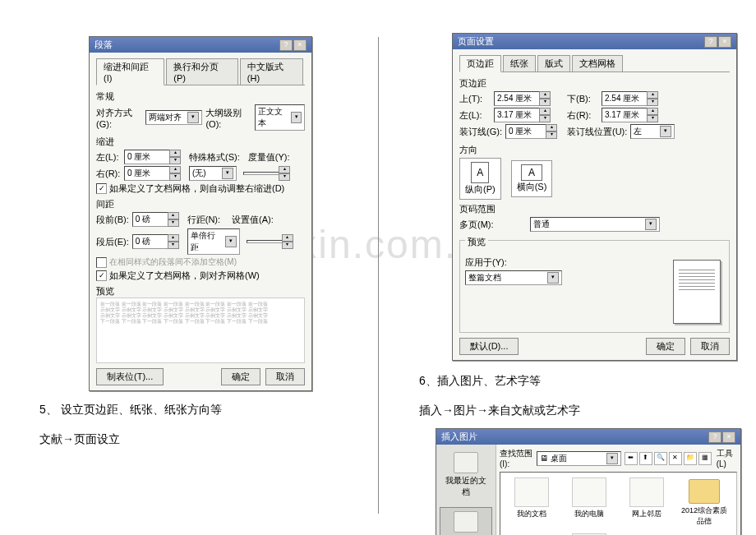 Image resolution: width=756 pixels, height=535 pixels. What do you see at coordinates (214, 158) in the screenshot?
I see `special-label: 特殊格式(S):` at bounding box center [214, 158].